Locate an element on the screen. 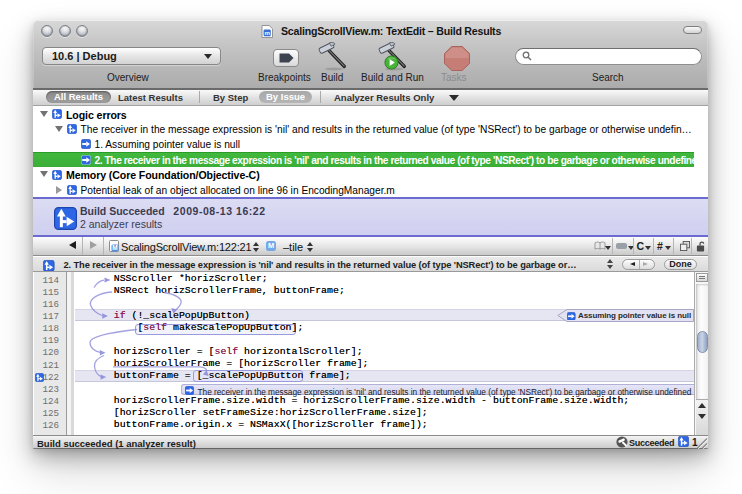 This screenshot has height=494, width=742. svg-text: M is located at coordinates (114, 248).